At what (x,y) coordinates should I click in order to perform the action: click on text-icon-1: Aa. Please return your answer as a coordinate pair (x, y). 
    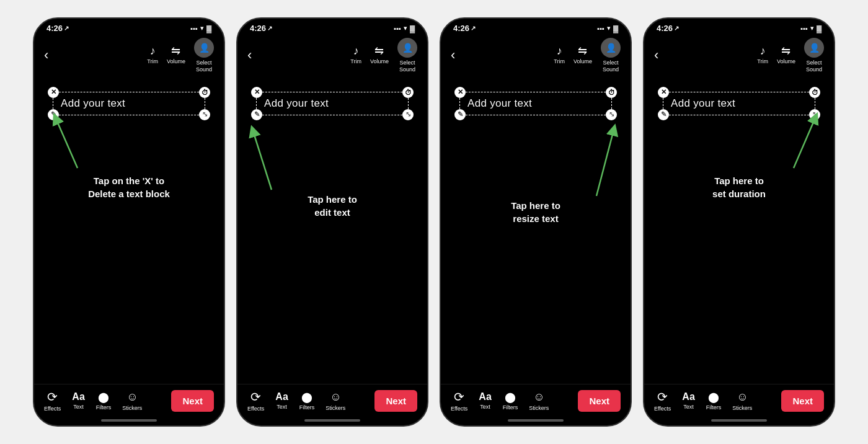
    Looking at the image, I should click on (78, 397).